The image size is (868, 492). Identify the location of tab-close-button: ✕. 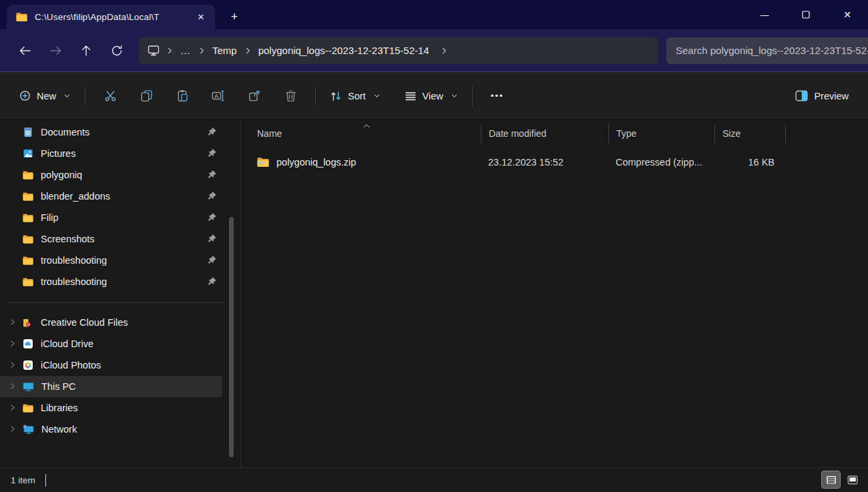
(201, 17).